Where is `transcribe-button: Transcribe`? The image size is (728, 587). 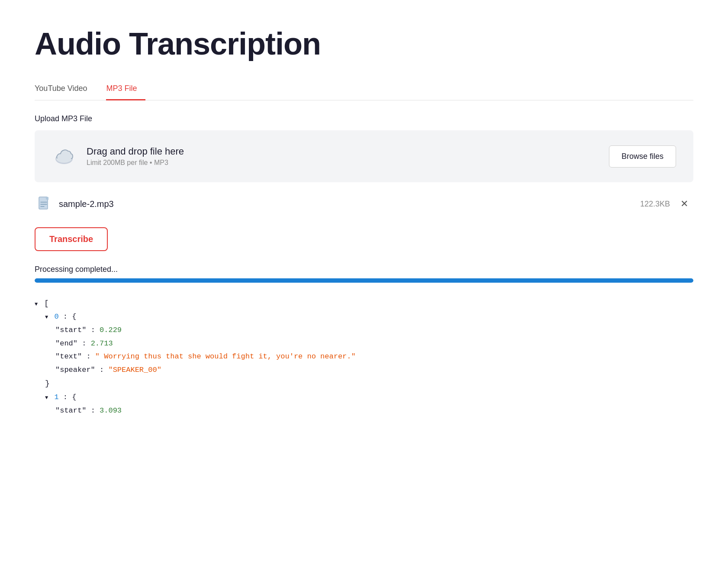 transcribe-button: Transcribe is located at coordinates (71, 239).